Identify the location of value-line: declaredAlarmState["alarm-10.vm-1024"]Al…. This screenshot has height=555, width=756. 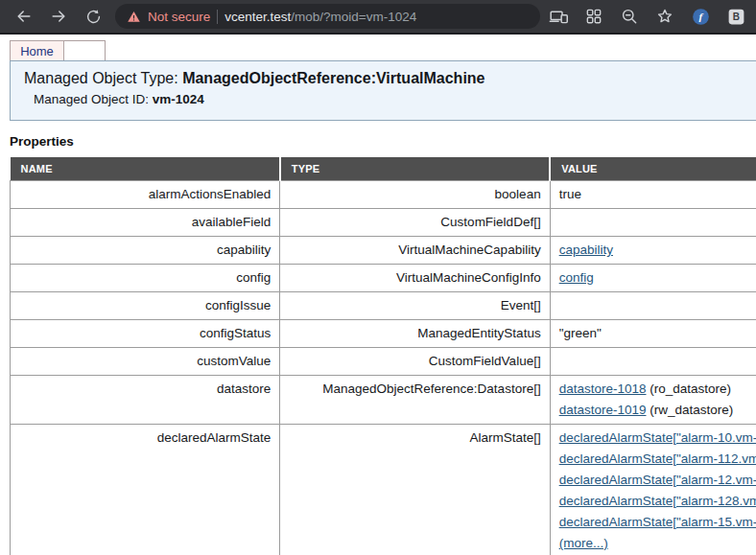
(658, 438).